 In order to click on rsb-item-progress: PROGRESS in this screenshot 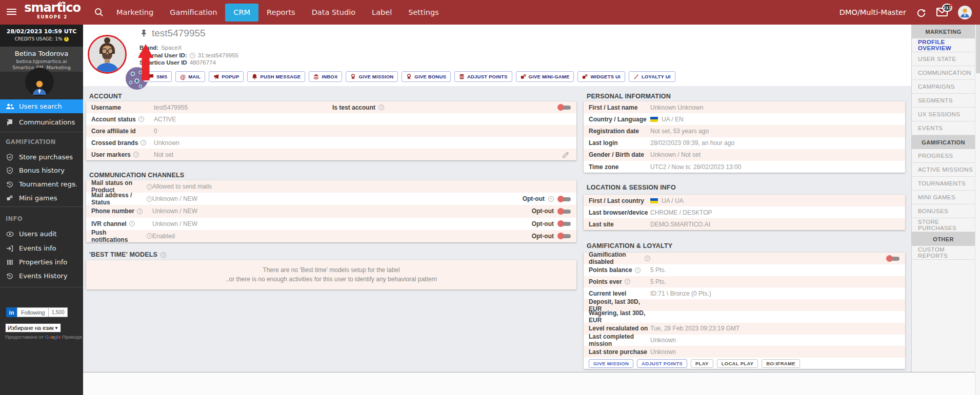, I will do `click(944, 156)`.